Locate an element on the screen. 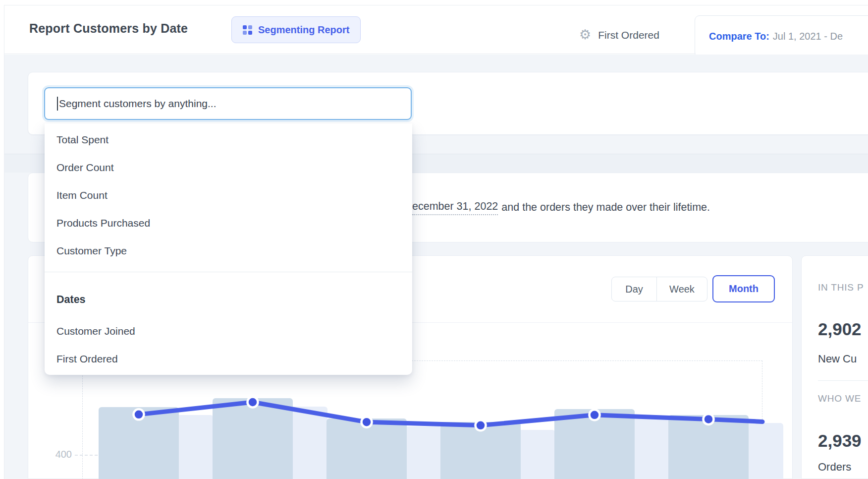 The width and height of the screenshot is (868, 479). who-label: WHO WE is located at coordinates (839, 399).